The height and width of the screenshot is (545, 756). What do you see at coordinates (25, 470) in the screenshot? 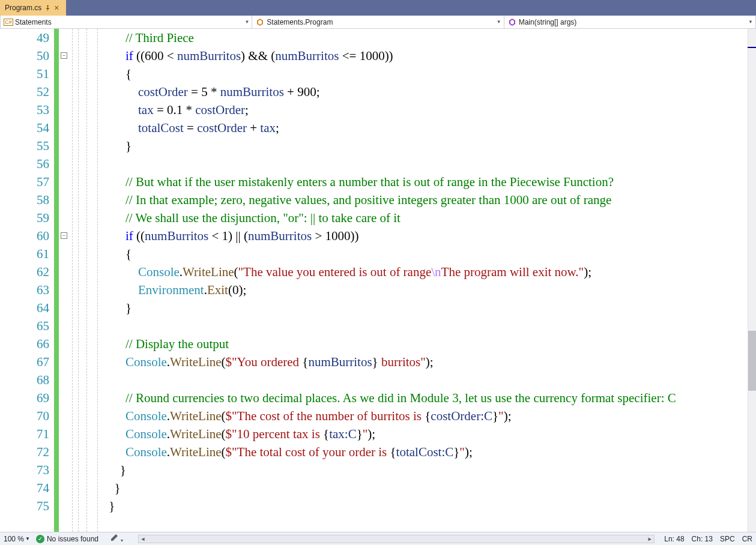
I see `line-number: 73` at bounding box center [25, 470].